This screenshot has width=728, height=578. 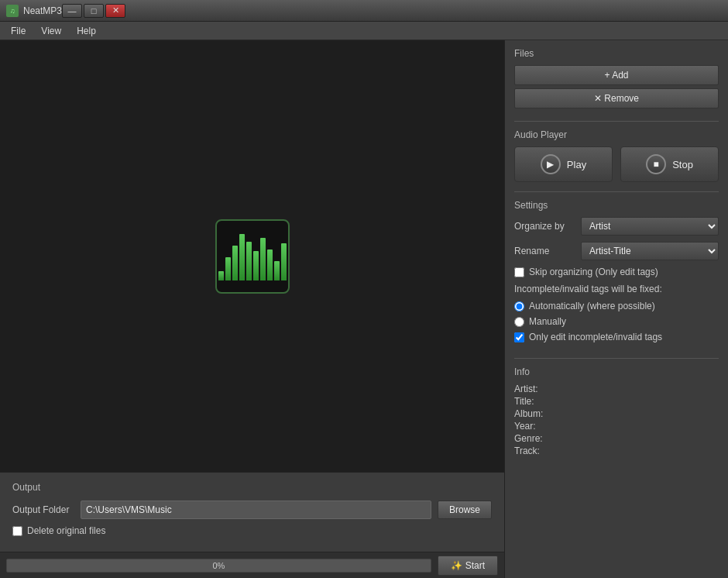 I want to click on title-value, so click(x=632, y=401).